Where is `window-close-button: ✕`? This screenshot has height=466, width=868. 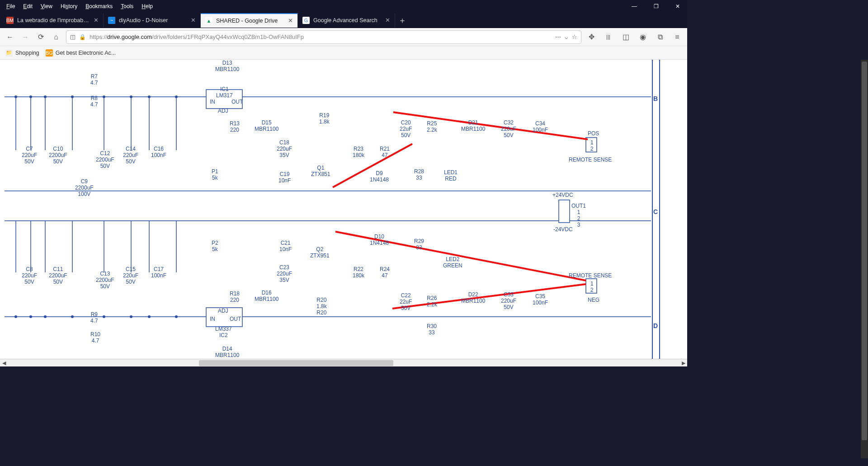
window-close-button: ✕ is located at coordinates (678, 6).